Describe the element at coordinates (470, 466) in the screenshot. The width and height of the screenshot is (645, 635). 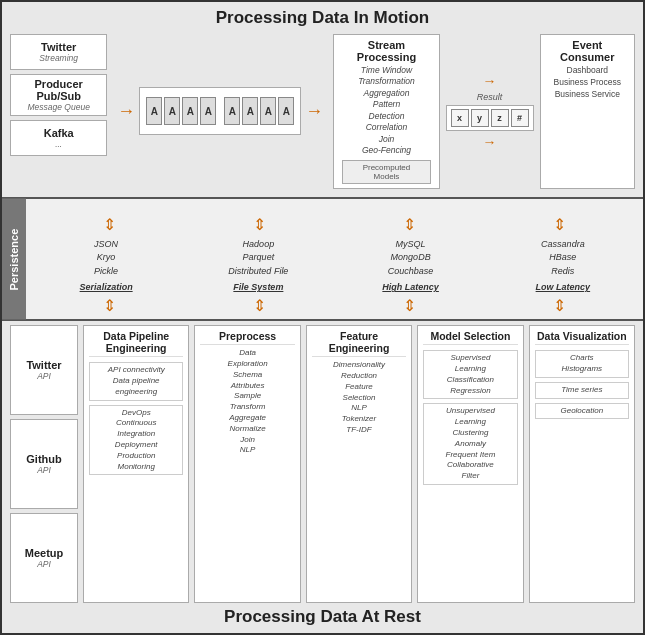
I see `model-item-9: Collaborative` at that location.